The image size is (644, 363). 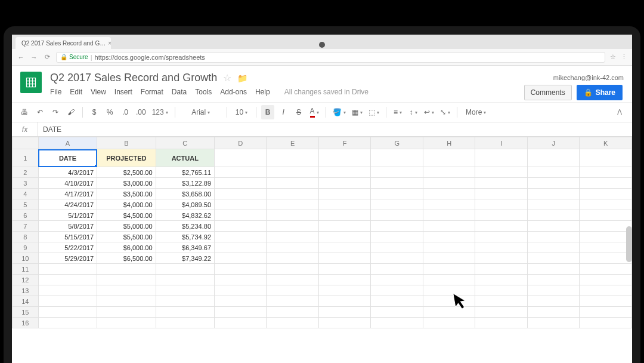 I want to click on cell-G2, so click(x=397, y=173).